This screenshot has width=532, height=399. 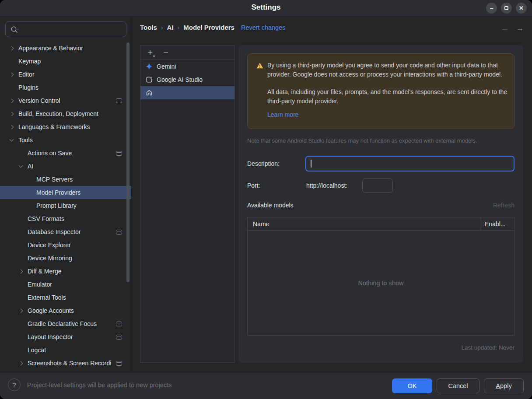 What do you see at coordinates (389, 96) in the screenshot?
I see `warning-paragraph-2: All data, including your files, prompts,…` at bounding box center [389, 96].